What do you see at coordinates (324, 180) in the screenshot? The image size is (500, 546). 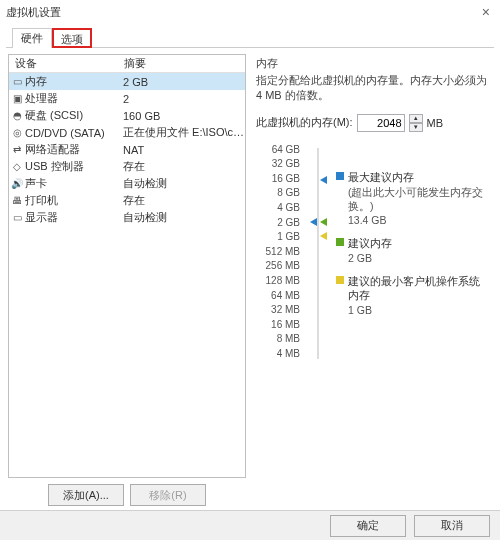 I see `marker-max-icon` at bounding box center [324, 180].